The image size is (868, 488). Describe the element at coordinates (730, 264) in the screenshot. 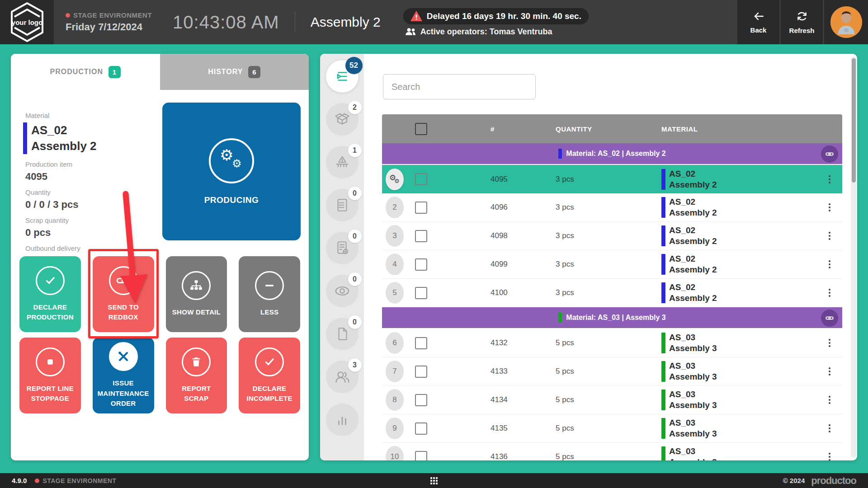

I see `order-material: AS_02 Assembly 2` at that location.